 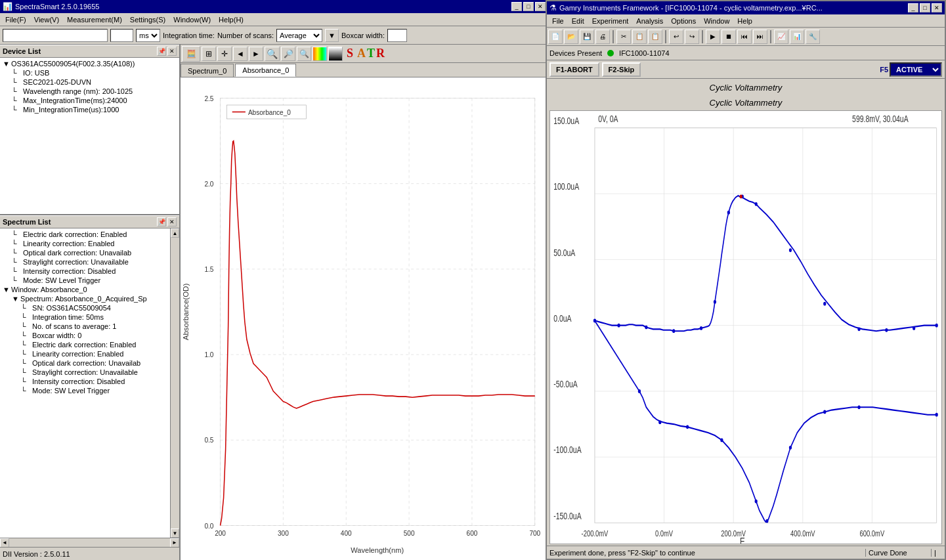 I want to click on gradient-btn, so click(x=335, y=54).